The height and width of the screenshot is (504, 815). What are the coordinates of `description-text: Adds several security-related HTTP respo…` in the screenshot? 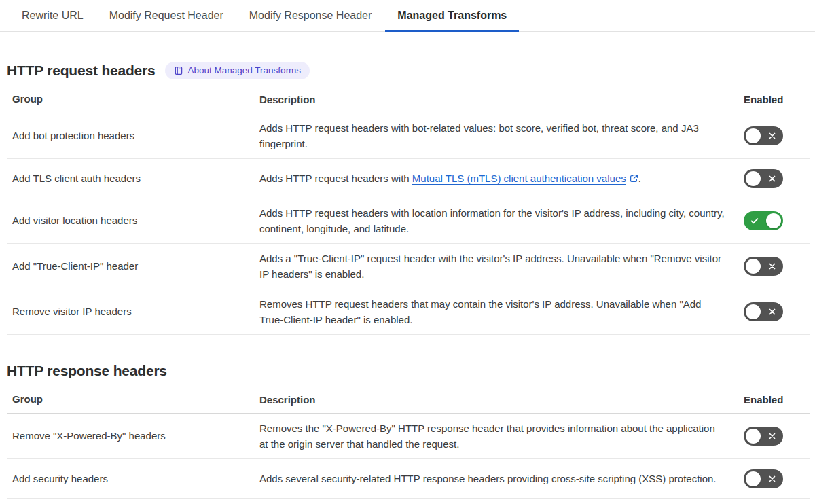 It's located at (488, 478).